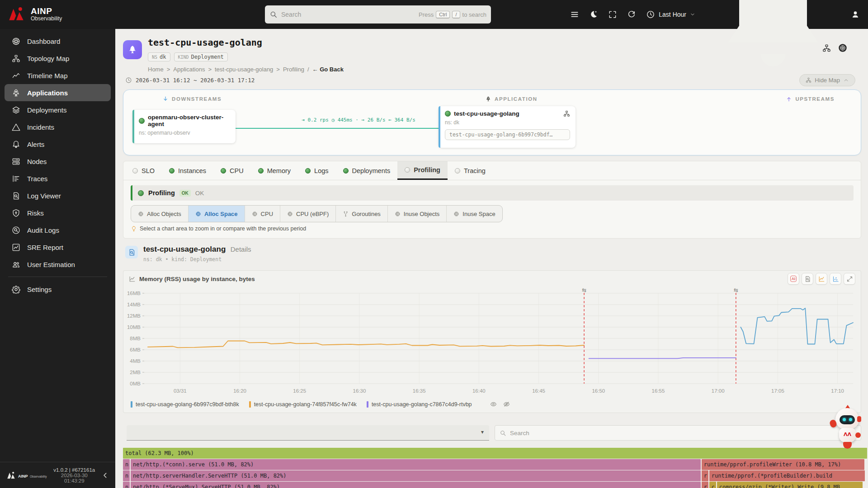 This screenshot has width=868, height=488. Describe the element at coordinates (422, 404) in the screenshot. I see `legend-label: test-cpu-usage-golang-c7867c4d9-rtvbp` at that location.